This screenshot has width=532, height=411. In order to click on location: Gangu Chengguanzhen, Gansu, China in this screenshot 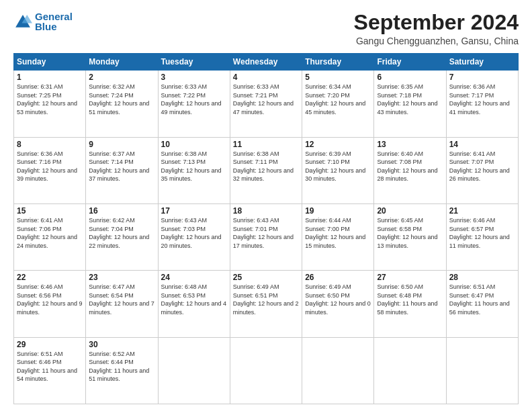, I will do `click(437, 41)`.